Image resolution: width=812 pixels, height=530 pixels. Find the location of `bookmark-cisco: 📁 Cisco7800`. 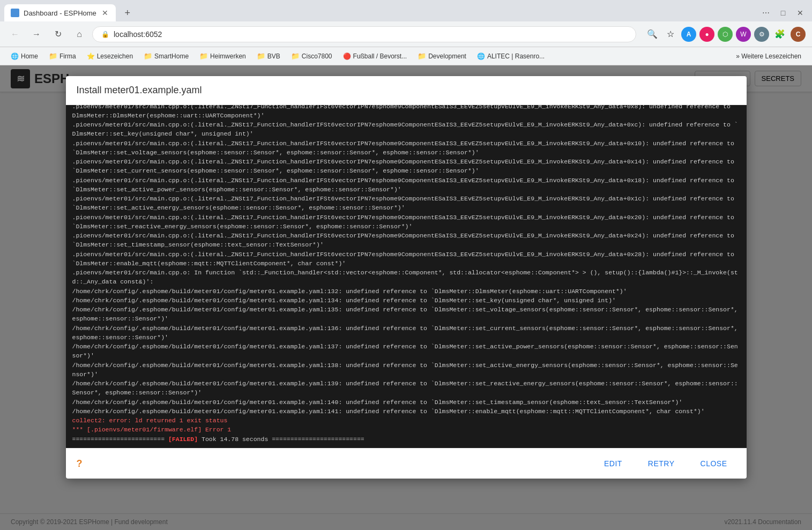

bookmark-cisco: 📁 Cisco7800 is located at coordinates (312, 56).